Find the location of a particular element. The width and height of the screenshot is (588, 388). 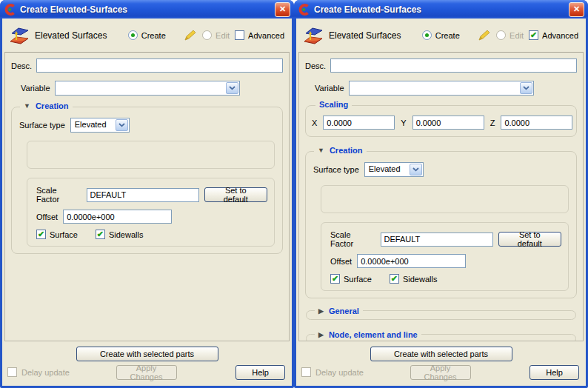

scaling-group-header: Scaling is located at coordinates (333, 104).